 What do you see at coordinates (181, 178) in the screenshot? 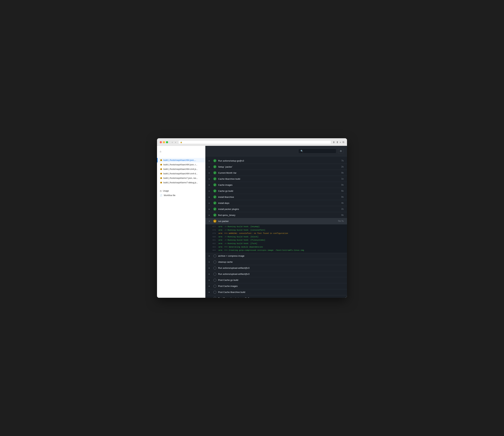
I see `job-label: build (./hosts/raspi4/armv7.json, ras...` at bounding box center [181, 178].